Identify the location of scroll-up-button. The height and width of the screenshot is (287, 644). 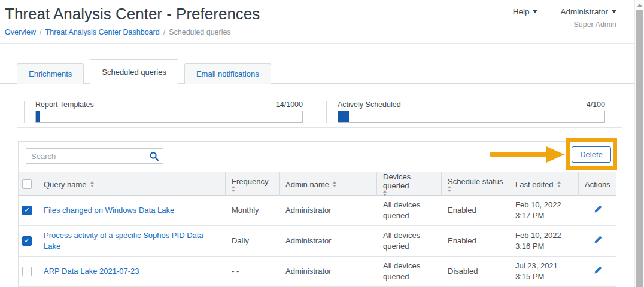
(639, 5).